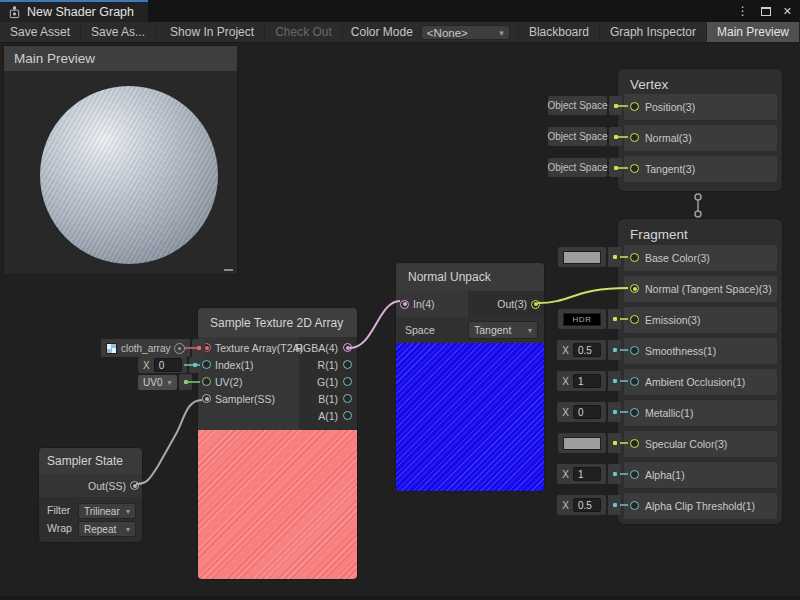 This screenshot has height=600, width=800. I want to click on save-asset-button: Save Asset, so click(40, 32).